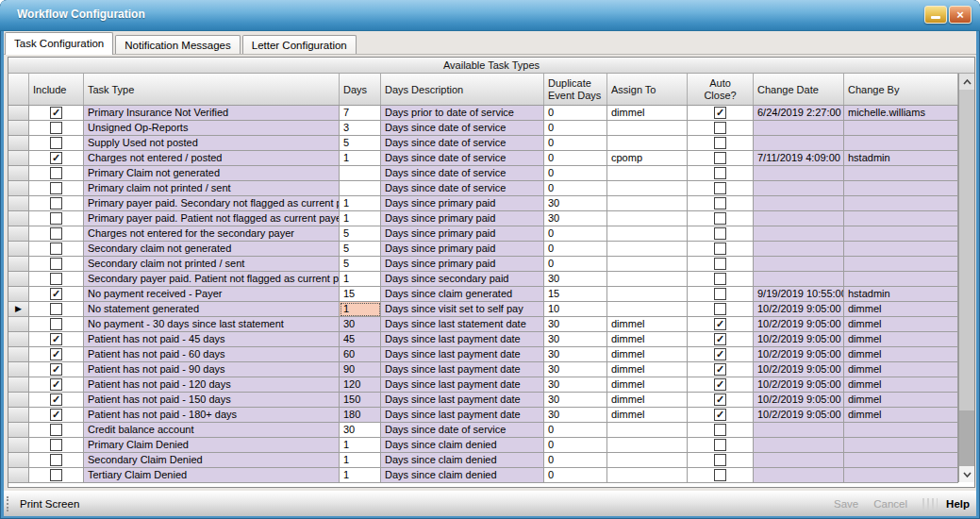 The width and height of the screenshot is (980, 519). I want to click on help-button: Help, so click(958, 504).